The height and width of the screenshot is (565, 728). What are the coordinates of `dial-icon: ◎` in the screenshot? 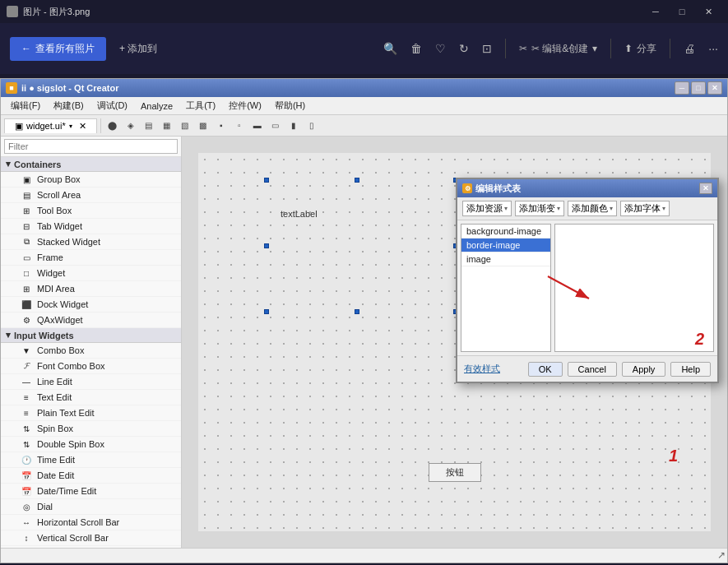 It's located at (26, 507).